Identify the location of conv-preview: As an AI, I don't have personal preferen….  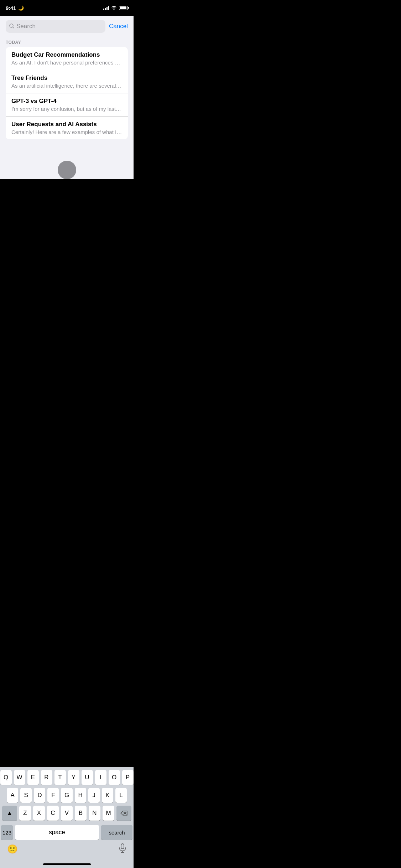
(67, 63).